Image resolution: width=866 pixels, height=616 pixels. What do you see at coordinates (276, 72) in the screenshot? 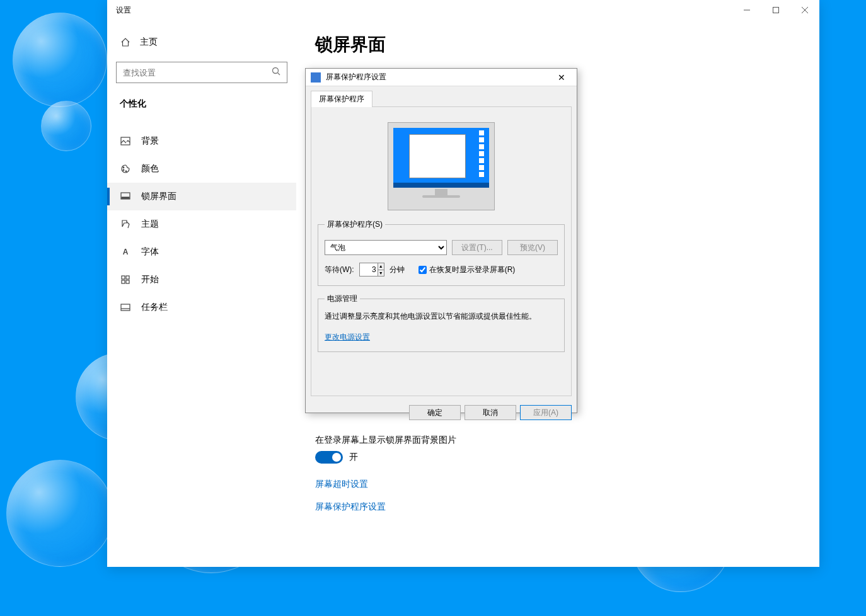
I see `search-icon` at bounding box center [276, 72].